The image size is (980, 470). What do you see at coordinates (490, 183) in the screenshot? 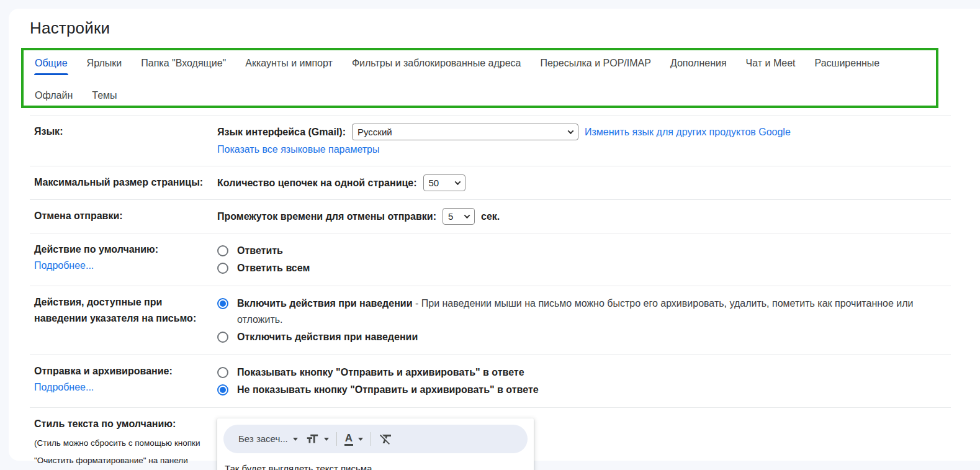
I see `row-page-size: Максимальный размер страницы: Количество…` at bounding box center [490, 183].